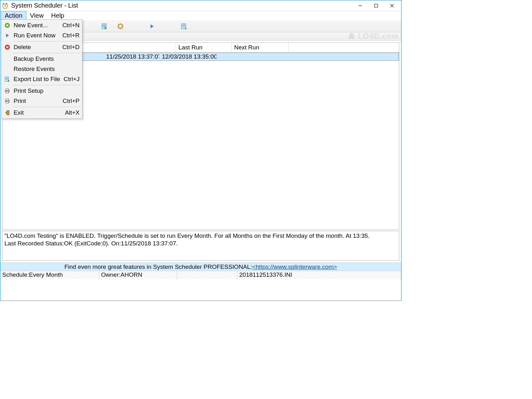  Describe the element at coordinates (42, 35) in the screenshot. I see `menu-run-event: Run Event Now Ctrl+R` at that location.